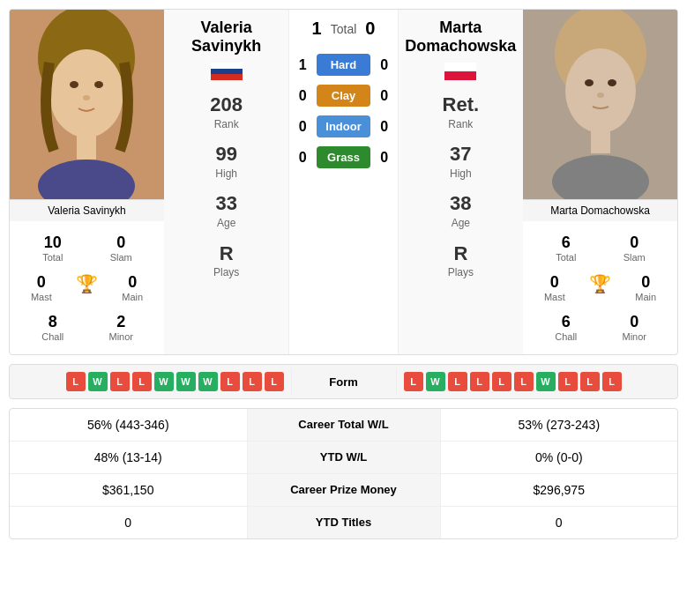 This screenshot has height=616, width=687. What do you see at coordinates (461, 112) in the screenshot?
I see `player2-rank-block: Ret. Rank` at bounding box center [461, 112].